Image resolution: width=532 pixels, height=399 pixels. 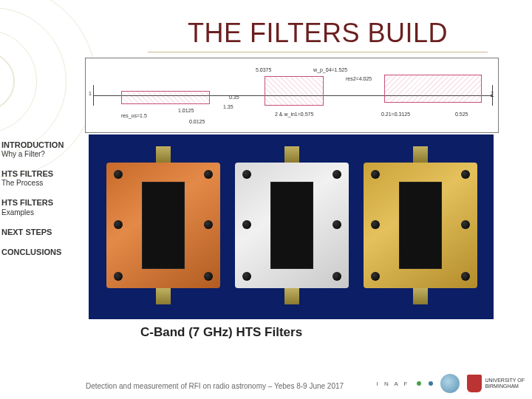 I want to click on dim-label: 0.525, so click(x=462, y=114).